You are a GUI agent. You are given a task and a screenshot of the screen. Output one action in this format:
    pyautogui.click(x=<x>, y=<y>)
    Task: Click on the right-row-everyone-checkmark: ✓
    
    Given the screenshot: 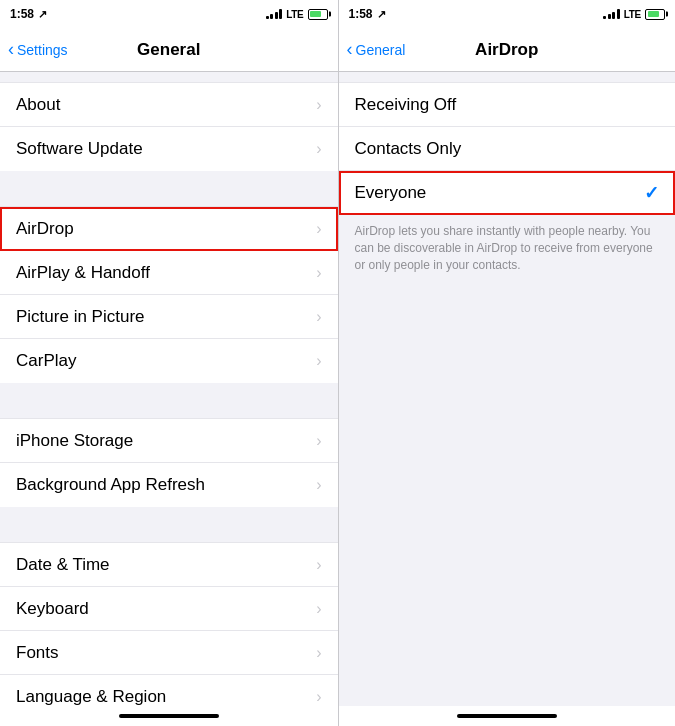 What is the action you would take?
    pyautogui.click(x=652, y=193)
    